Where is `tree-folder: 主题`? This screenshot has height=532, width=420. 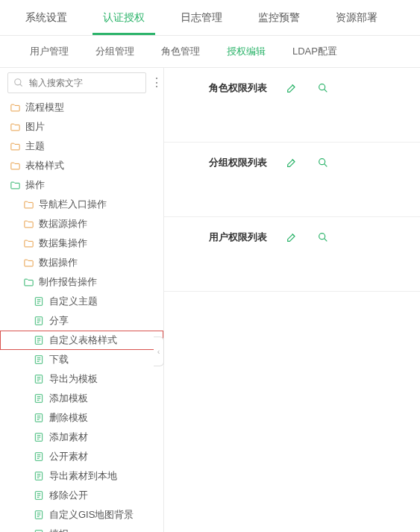
tree-folder: 主题 is located at coordinates (82, 146).